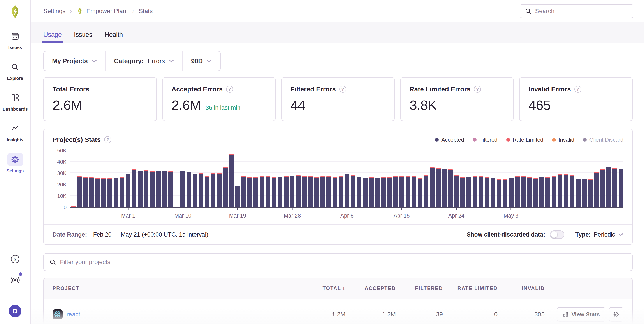 This screenshot has height=324, width=644. I want to click on sidebar-item-insights: Insights, so click(15, 132).